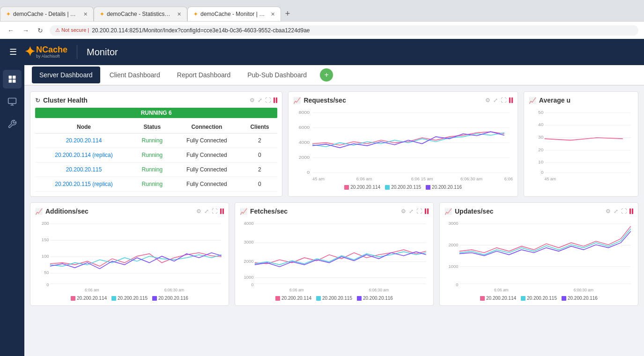  I want to click on tab-server-dashboard: Server Dashboard, so click(66, 75).